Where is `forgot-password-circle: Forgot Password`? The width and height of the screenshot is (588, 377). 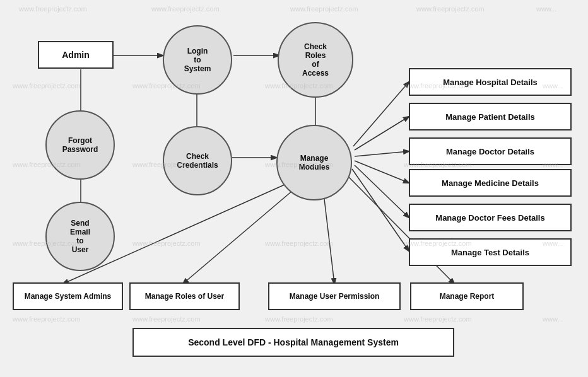
forgot-password-circle: Forgot Password is located at coordinates (80, 145).